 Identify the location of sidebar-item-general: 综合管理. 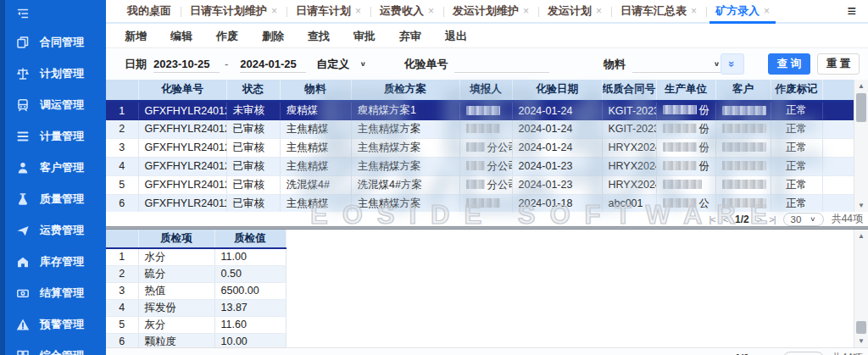
(56, 347).